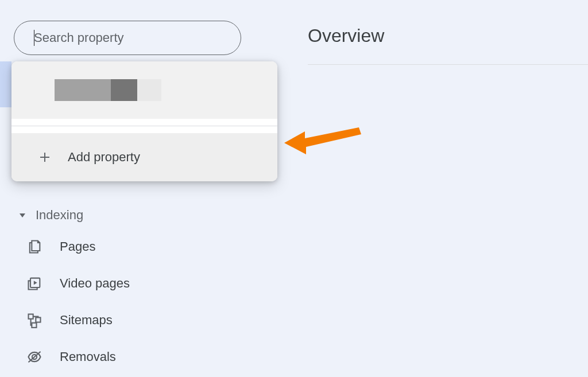 The width and height of the screenshot is (588, 377). What do you see at coordinates (88, 357) in the screenshot?
I see `nav-item-label: Removals` at bounding box center [88, 357].